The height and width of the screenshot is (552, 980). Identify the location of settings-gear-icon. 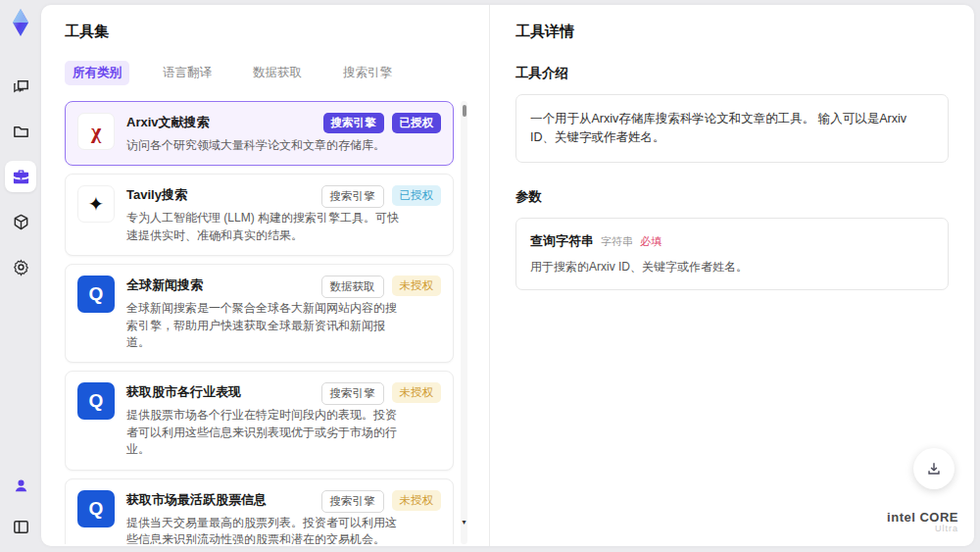
(21, 267).